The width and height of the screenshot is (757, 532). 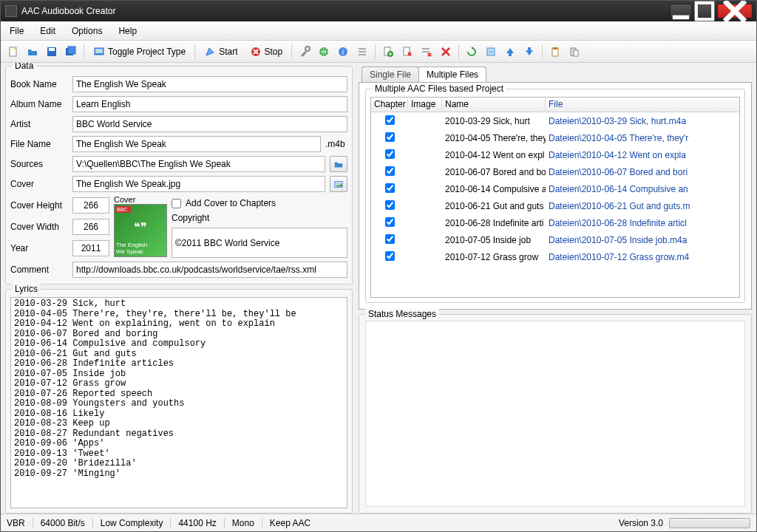 What do you see at coordinates (91, 248) in the screenshot?
I see `year-input` at bounding box center [91, 248].